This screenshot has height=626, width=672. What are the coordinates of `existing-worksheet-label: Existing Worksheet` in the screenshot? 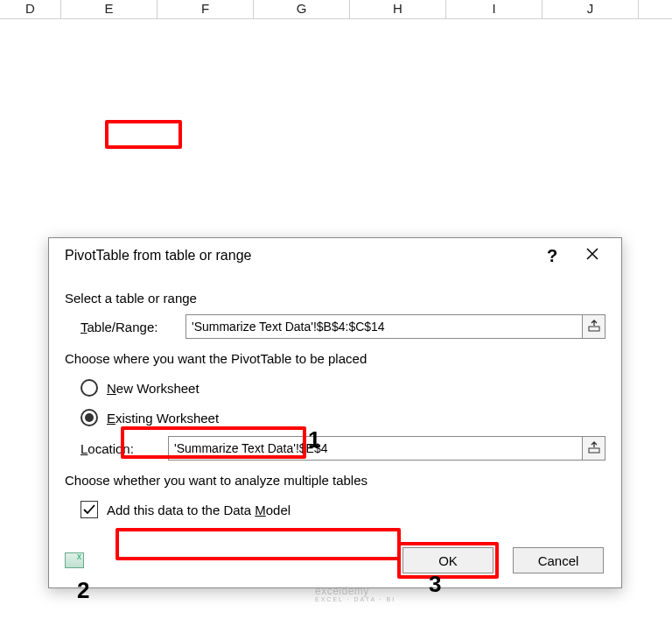 It's located at (163, 419).